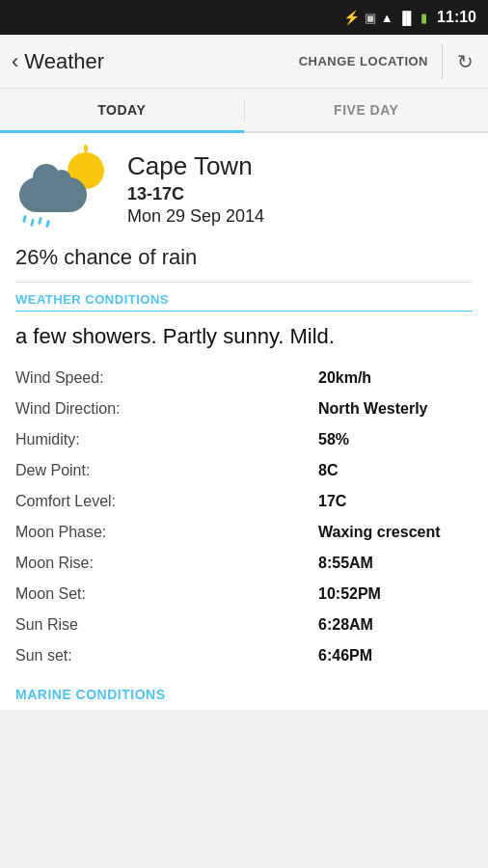 The image size is (488, 868). I want to click on tab-fiveday: FIVE DAY, so click(366, 110).